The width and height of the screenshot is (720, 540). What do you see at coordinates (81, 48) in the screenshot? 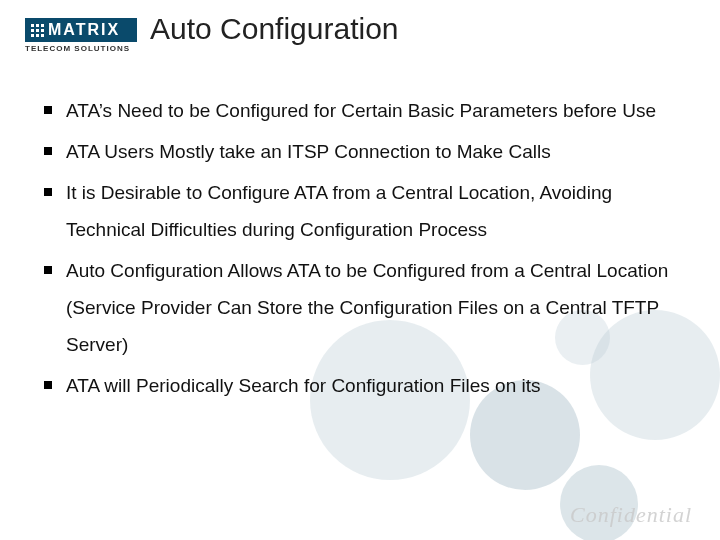
I see `brand-logo-subline: TELECOM SOLUTIONS` at bounding box center [81, 48].